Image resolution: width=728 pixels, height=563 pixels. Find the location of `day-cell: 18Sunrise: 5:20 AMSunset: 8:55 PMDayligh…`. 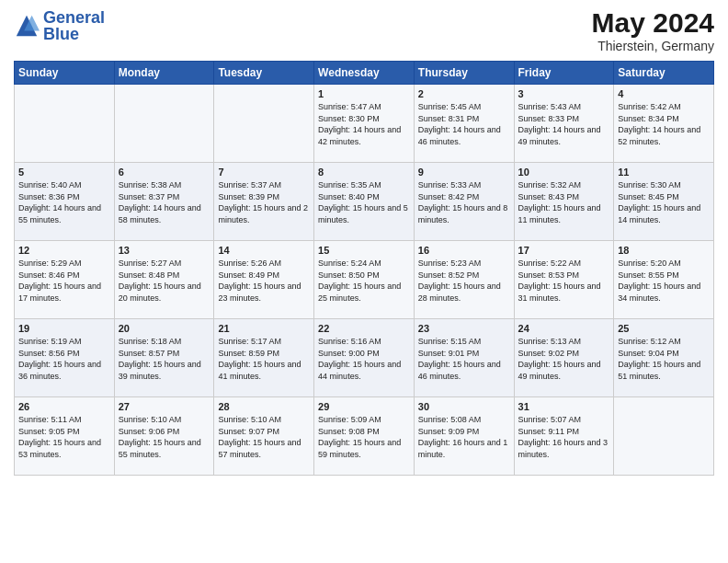

day-cell: 18Sunrise: 5:20 AMSunset: 8:55 PMDayligh… is located at coordinates (664, 280).